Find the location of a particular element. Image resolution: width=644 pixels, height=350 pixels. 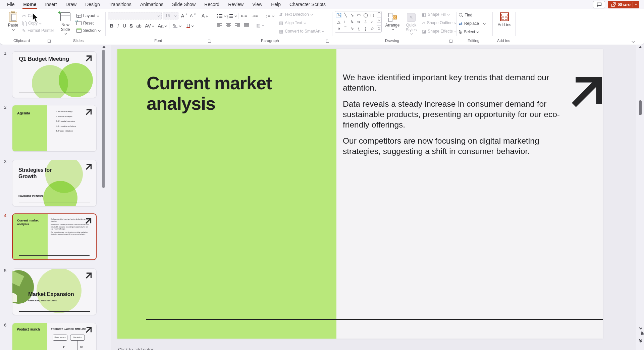

shape-scribble-icon: ℮ is located at coordinates (339, 29).